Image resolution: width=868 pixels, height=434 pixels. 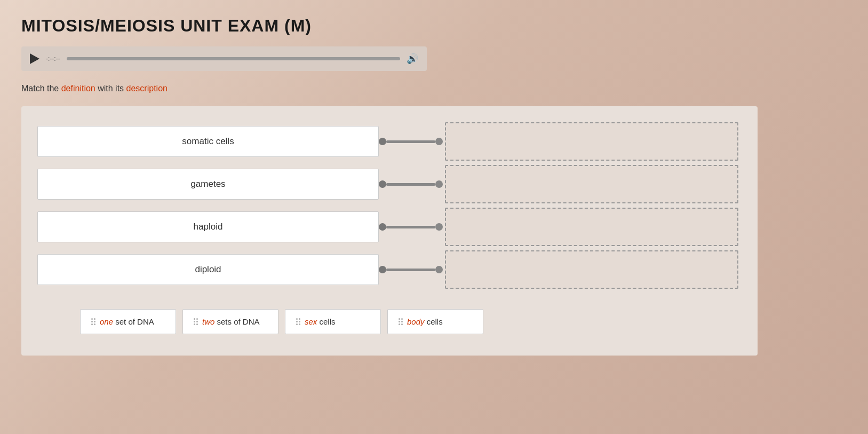 What do you see at coordinates (298, 321) in the screenshot?
I see `drag-handle-sex-cells` at bounding box center [298, 321].